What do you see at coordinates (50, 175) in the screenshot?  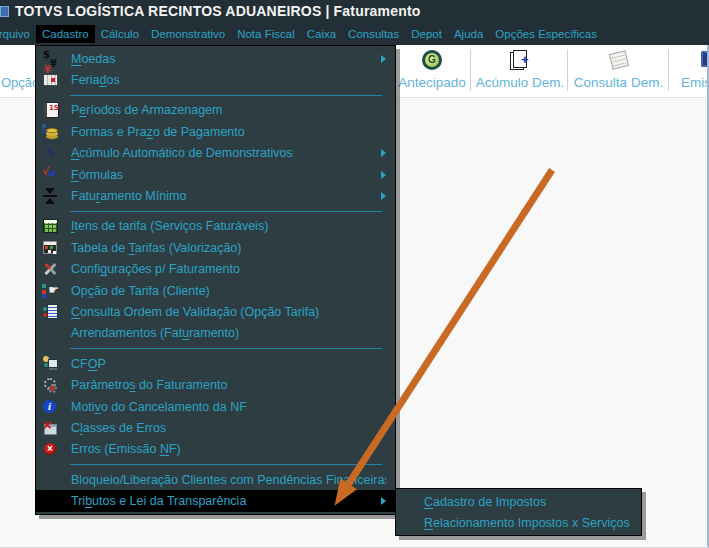 I see `formula-icon` at bounding box center [50, 175].